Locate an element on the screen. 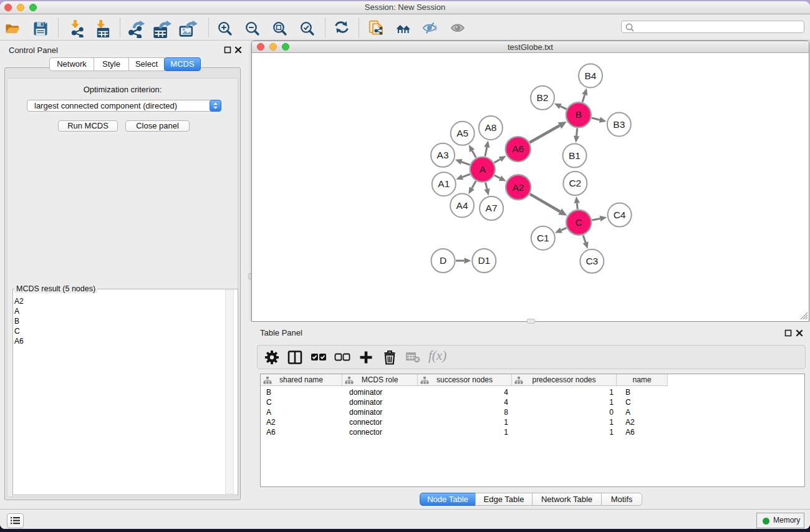 This screenshot has height=532, width=810. svg-text: C is located at coordinates (579, 222).